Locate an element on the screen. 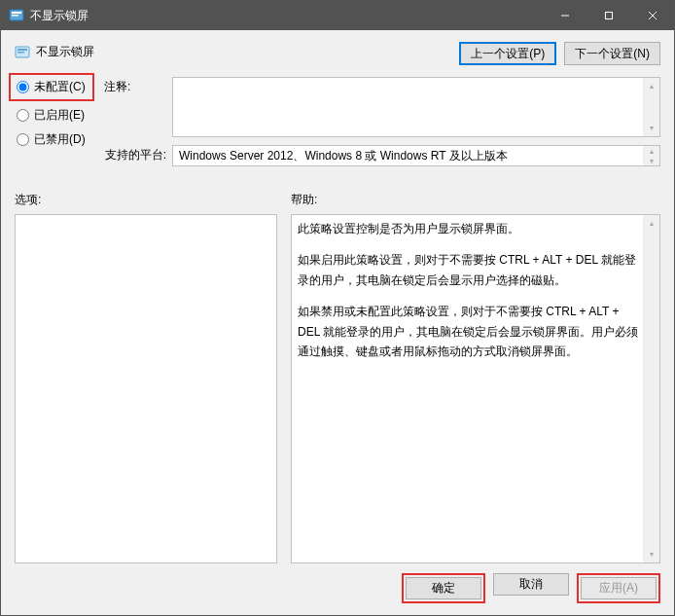  radio-column: 未配置(C) 已启用(E) 已禁用(D) is located at coordinates (54, 126).